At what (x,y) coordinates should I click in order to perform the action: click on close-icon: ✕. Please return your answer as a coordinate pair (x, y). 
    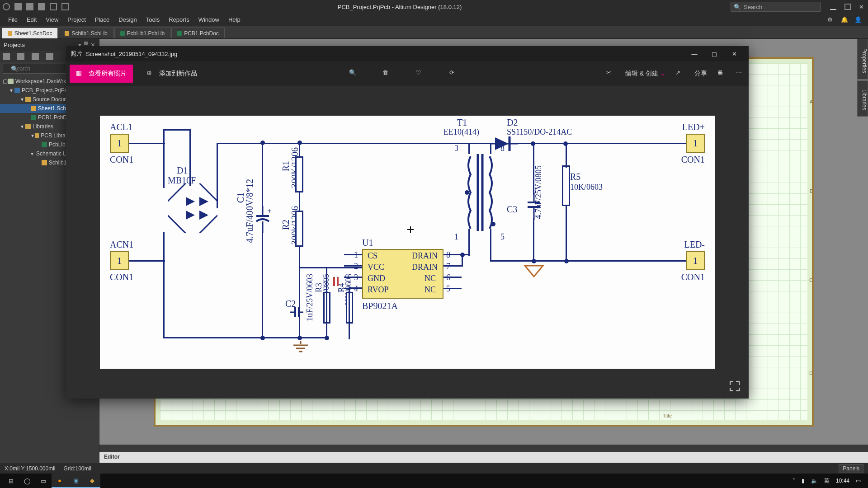
    Looking at the image, I should click on (862, 7).